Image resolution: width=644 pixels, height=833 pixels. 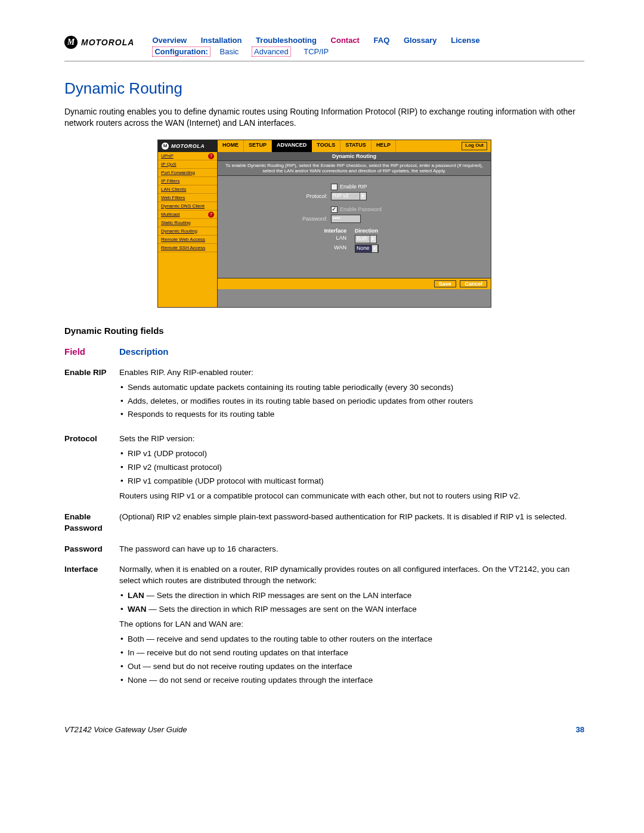 I want to click on shot-nav-setup: SETUP, so click(x=258, y=146).